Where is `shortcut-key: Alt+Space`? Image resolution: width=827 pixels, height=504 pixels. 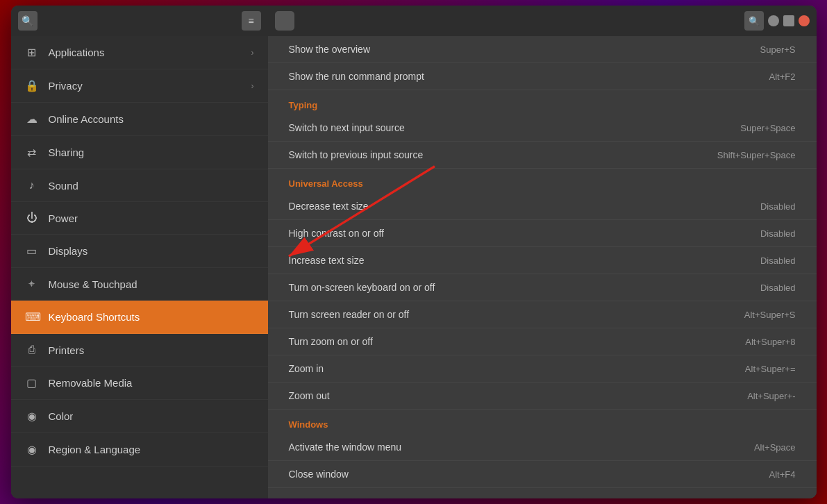 shortcut-key: Alt+Space is located at coordinates (775, 447).